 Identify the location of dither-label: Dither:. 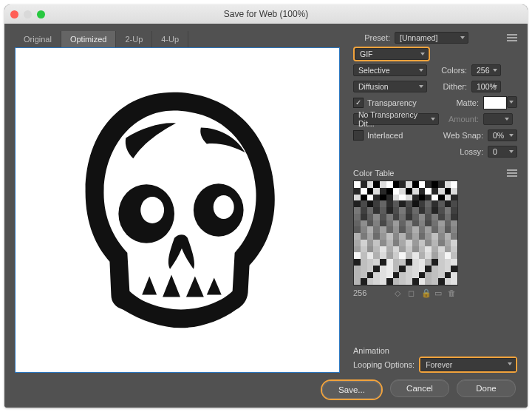
(450, 87).